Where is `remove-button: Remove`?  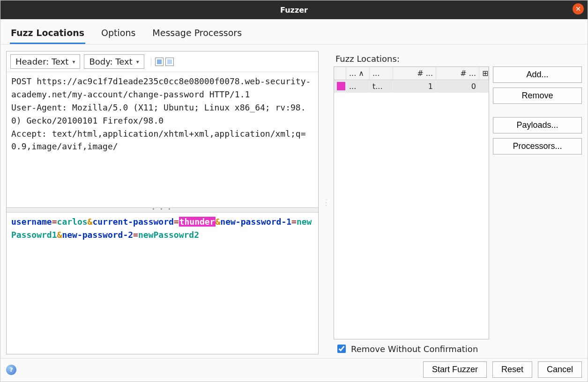
remove-button: Remove is located at coordinates (537, 96).